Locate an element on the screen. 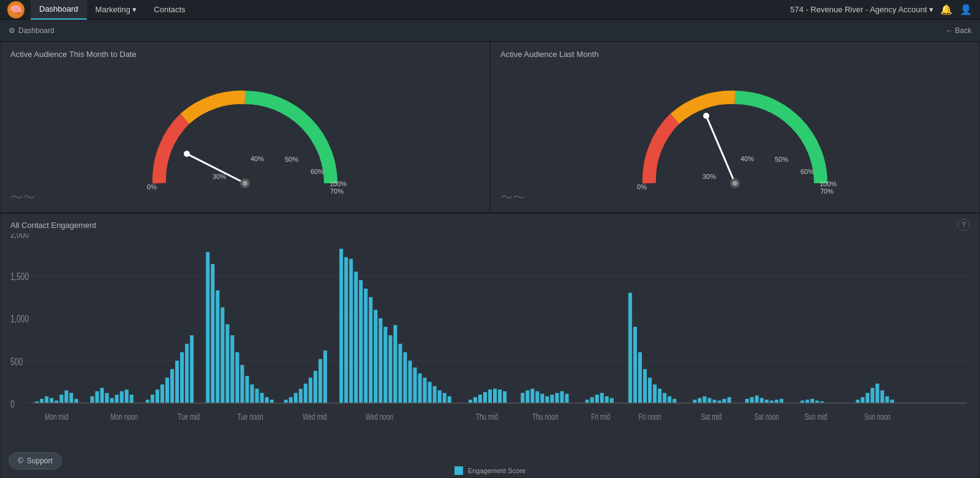 This screenshot has width=980, height=478. help-icon: ? is located at coordinates (963, 225).